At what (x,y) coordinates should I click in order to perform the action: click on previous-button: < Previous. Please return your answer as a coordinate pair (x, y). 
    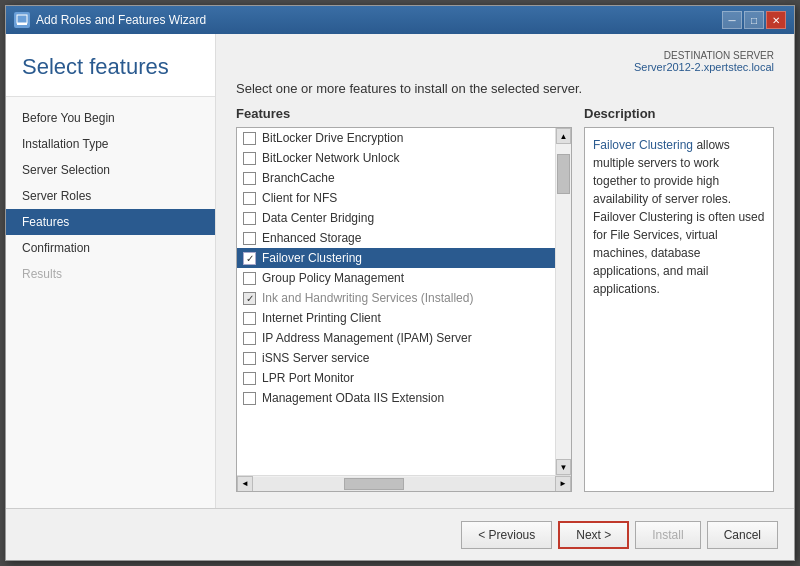
    Looking at the image, I should click on (506, 535).